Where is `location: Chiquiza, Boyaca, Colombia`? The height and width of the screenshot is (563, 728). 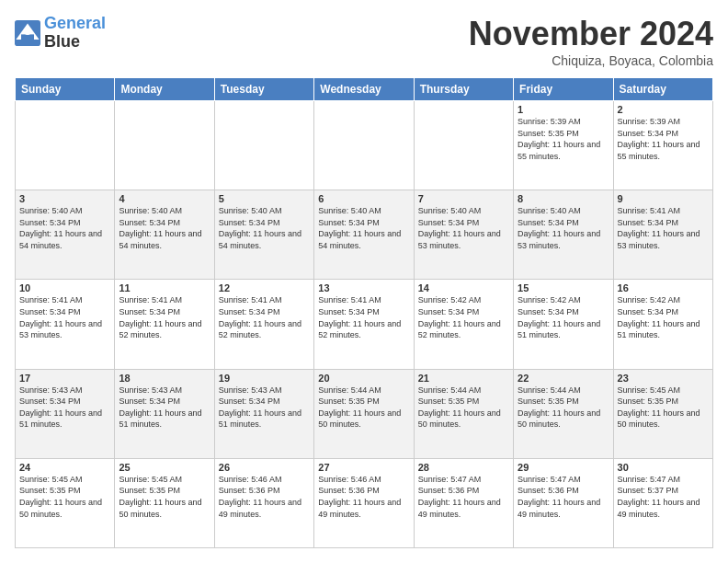 location: Chiquiza, Boyaca, Colombia is located at coordinates (591, 61).